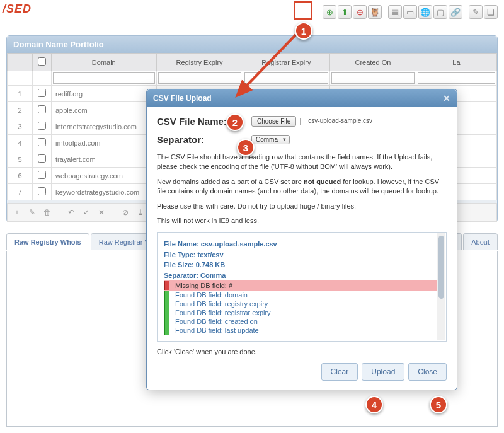 The width and height of the screenshot is (504, 433). What do you see at coordinates (17, 212) in the screenshot?
I see `action-add: +` at bounding box center [17, 212].